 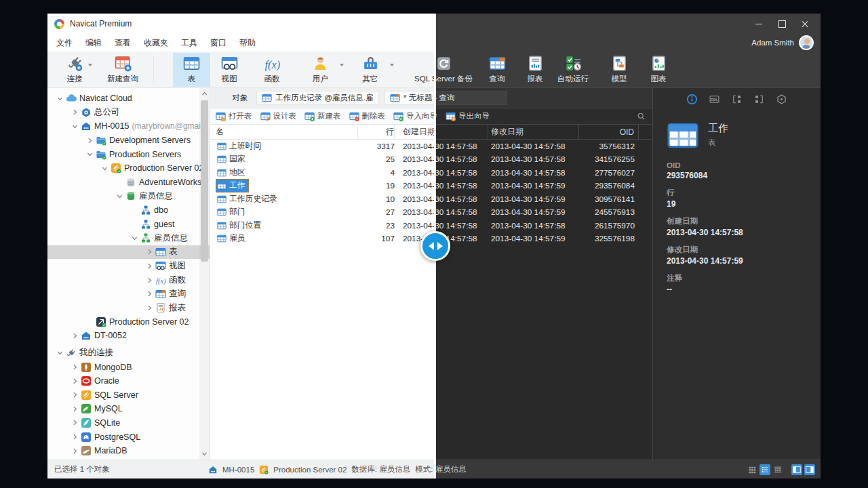 I want to click on tree-item-tables: 表, so click(x=129, y=252).